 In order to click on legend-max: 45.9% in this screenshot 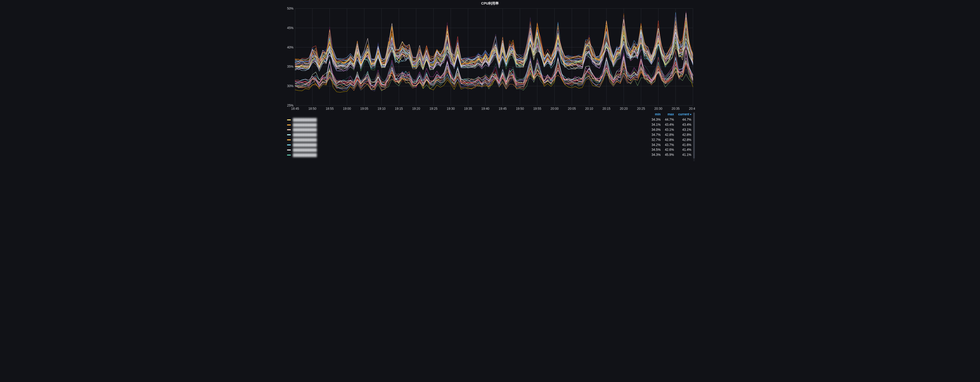, I will do `click(670, 155)`.